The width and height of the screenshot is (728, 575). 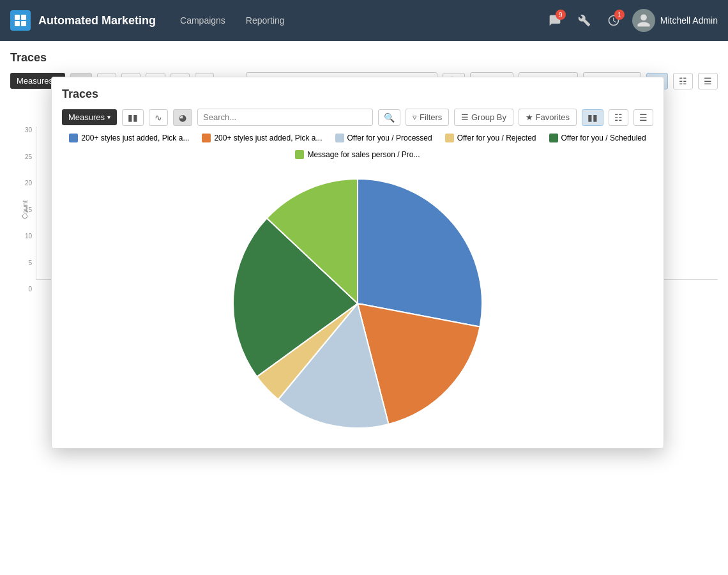 I want to click on pie-legend-item-0: 200+ styles just added, Pick a..., so click(x=129, y=138).